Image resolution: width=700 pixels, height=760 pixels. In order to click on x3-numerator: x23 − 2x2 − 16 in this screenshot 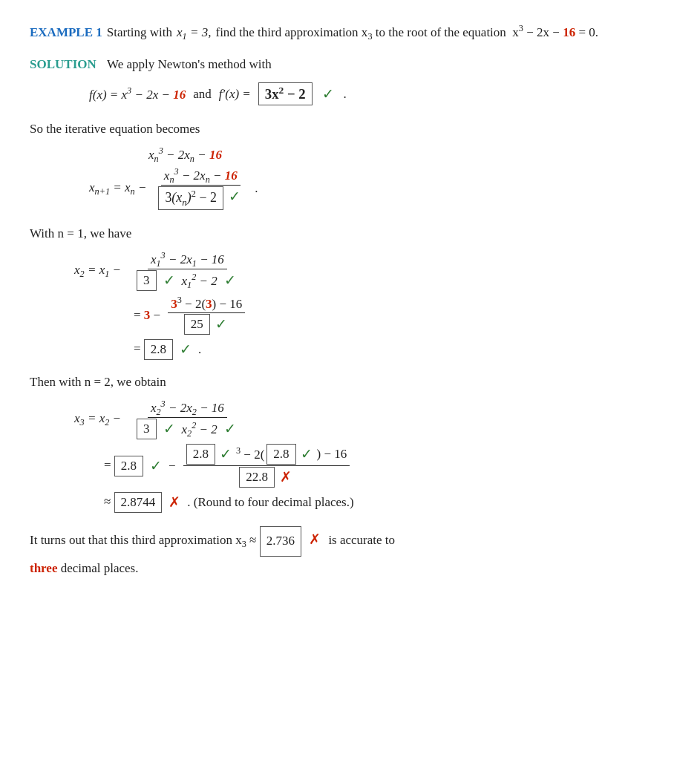, I will do `click(187, 408)`.